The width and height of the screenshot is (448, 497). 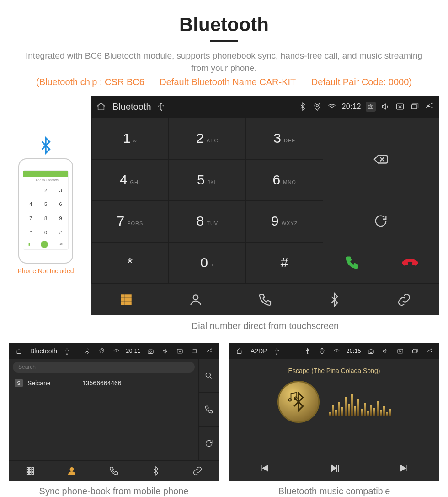 What do you see at coordinates (46, 211) in the screenshot?
I see `phone-mockup: + Add to Contacts 123456789*0# ▮⌫` at bounding box center [46, 211].